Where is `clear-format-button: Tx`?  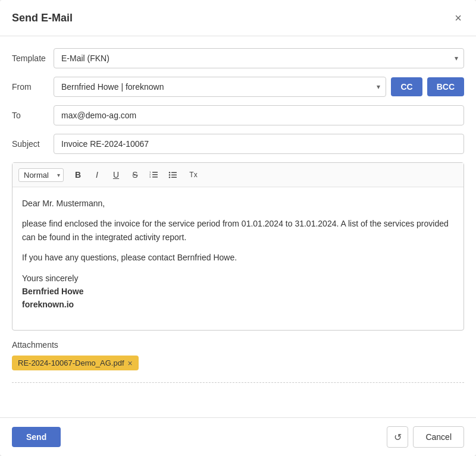 clear-format-button: Tx is located at coordinates (193, 175).